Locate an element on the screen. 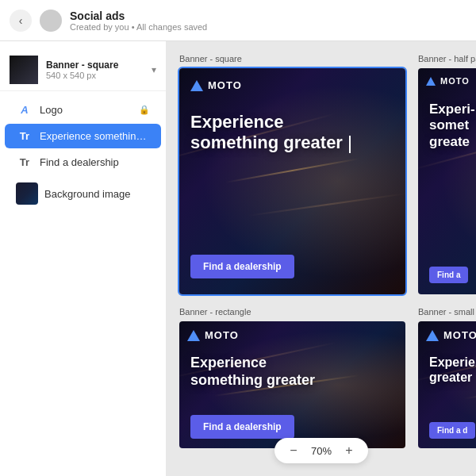 The width and height of the screenshot is (476, 476). logo-text-square: MOTO is located at coordinates (225, 86).